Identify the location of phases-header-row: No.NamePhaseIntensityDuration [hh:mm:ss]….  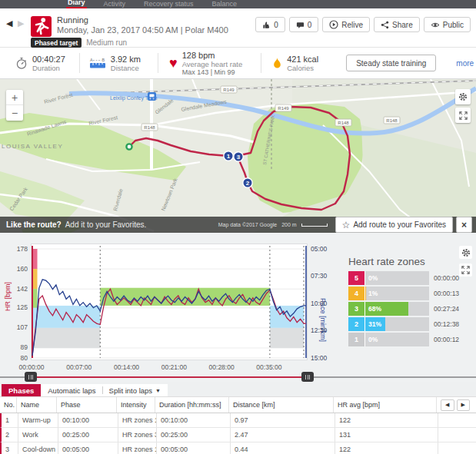
(238, 406).